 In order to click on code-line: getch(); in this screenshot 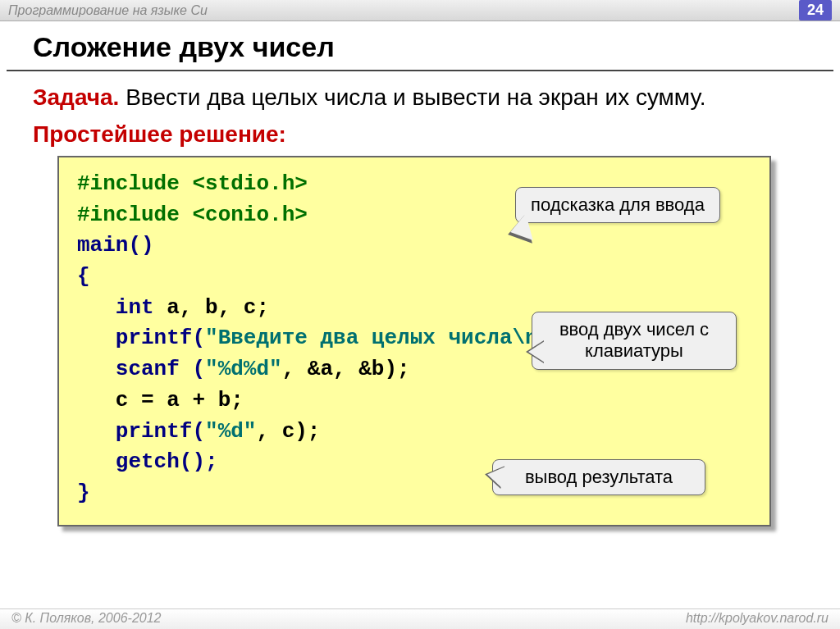, I will do `click(148, 462)`.